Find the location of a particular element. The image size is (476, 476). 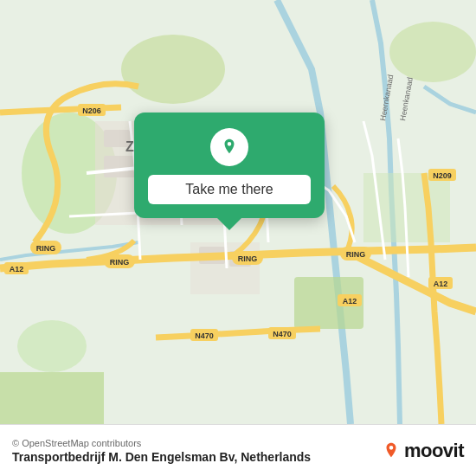

location-popup: Take me there is located at coordinates (229, 165).